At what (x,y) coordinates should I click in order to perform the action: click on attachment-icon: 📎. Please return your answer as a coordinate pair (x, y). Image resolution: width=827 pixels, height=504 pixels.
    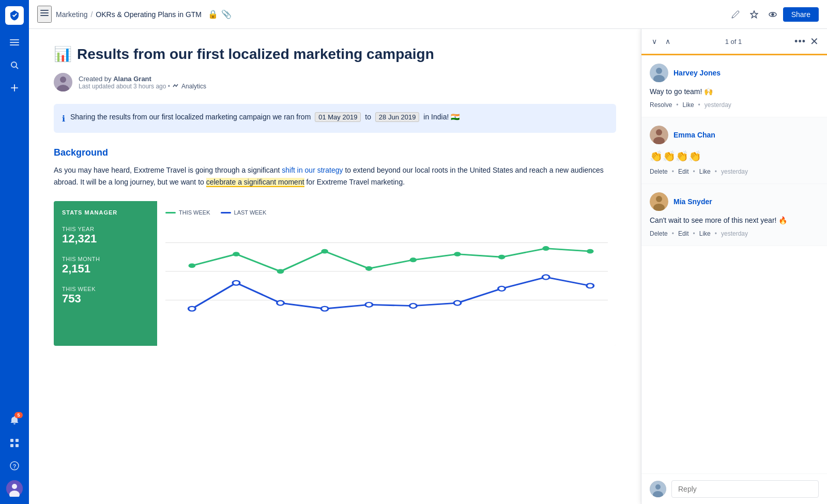
    Looking at the image, I should click on (226, 14).